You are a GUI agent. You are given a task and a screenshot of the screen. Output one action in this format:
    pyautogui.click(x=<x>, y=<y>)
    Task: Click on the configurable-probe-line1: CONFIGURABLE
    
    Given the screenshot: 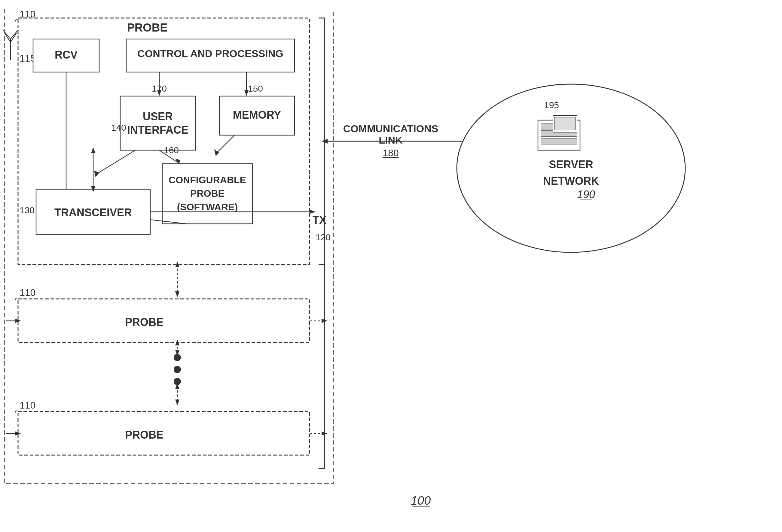 What is the action you would take?
    pyautogui.click(x=207, y=180)
    